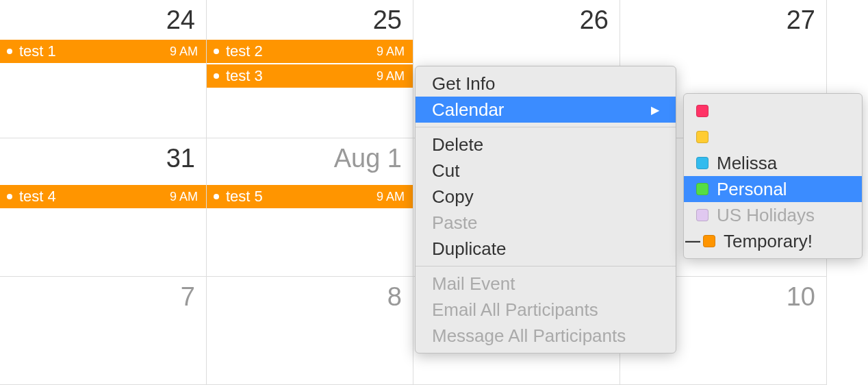 The width and height of the screenshot is (868, 385). What do you see at coordinates (309, 64) in the screenshot?
I see `events-container: test 29 AMtest 39 AM` at bounding box center [309, 64].